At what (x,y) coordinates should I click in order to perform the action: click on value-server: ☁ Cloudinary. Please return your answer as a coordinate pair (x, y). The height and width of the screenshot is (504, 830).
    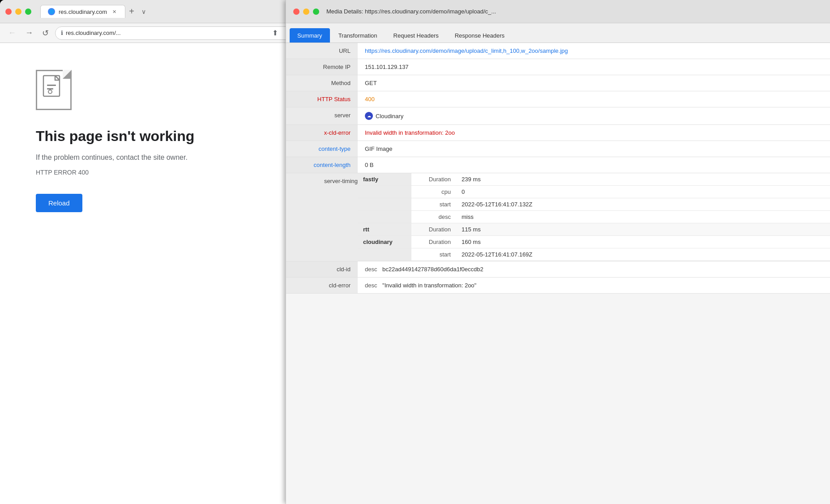
    Looking at the image, I should click on (594, 116).